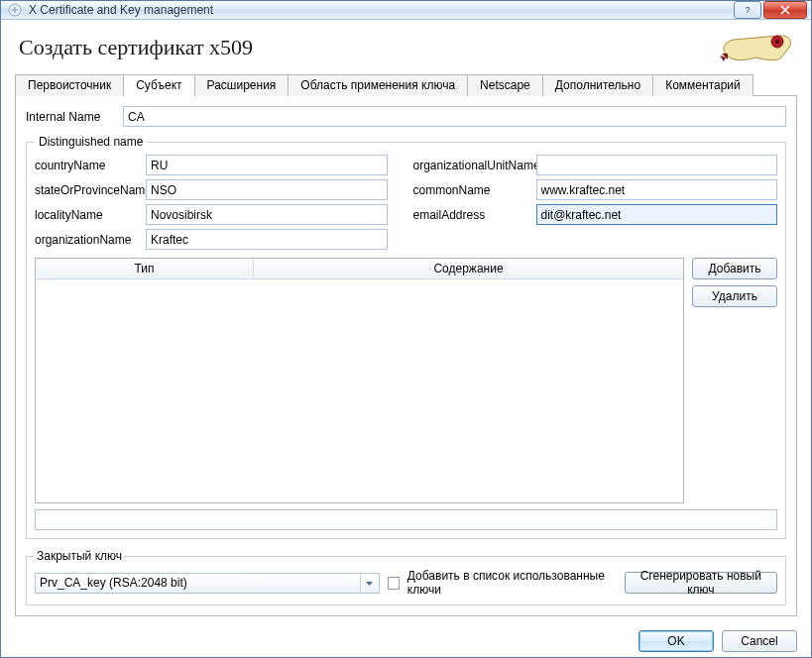 This screenshot has width=812, height=658. Describe the element at coordinates (701, 583) in the screenshot. I see `generate-key-button: Сгенерировать новый ключ` at that location.